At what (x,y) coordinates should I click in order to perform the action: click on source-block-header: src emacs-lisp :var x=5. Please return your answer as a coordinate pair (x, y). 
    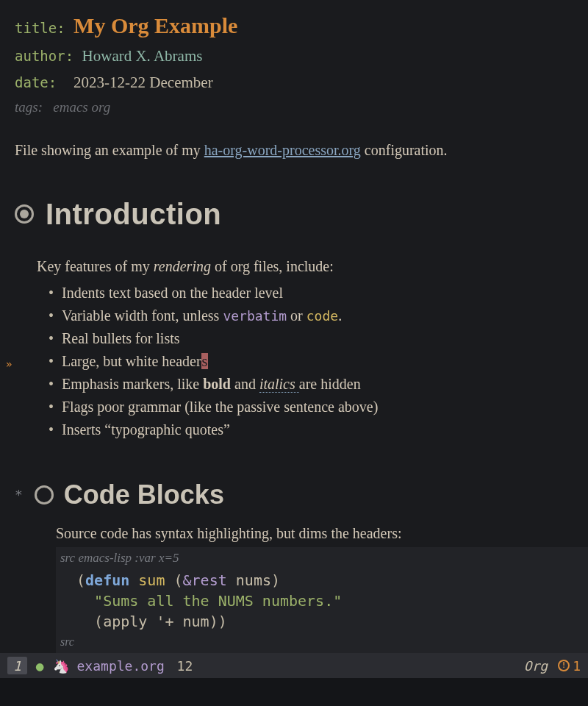
    Looking at the image, I should click on (322, 557).